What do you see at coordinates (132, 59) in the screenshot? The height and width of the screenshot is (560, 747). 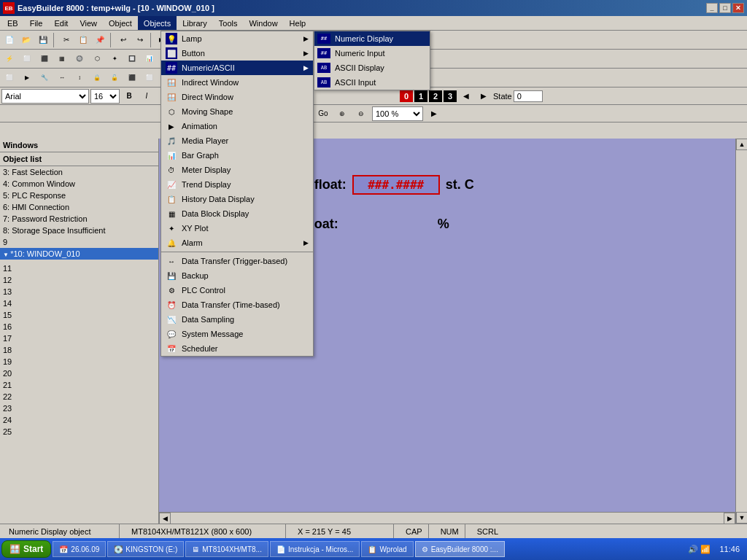 I see `tool-h: 🔲` at bounding box center [132, 59].